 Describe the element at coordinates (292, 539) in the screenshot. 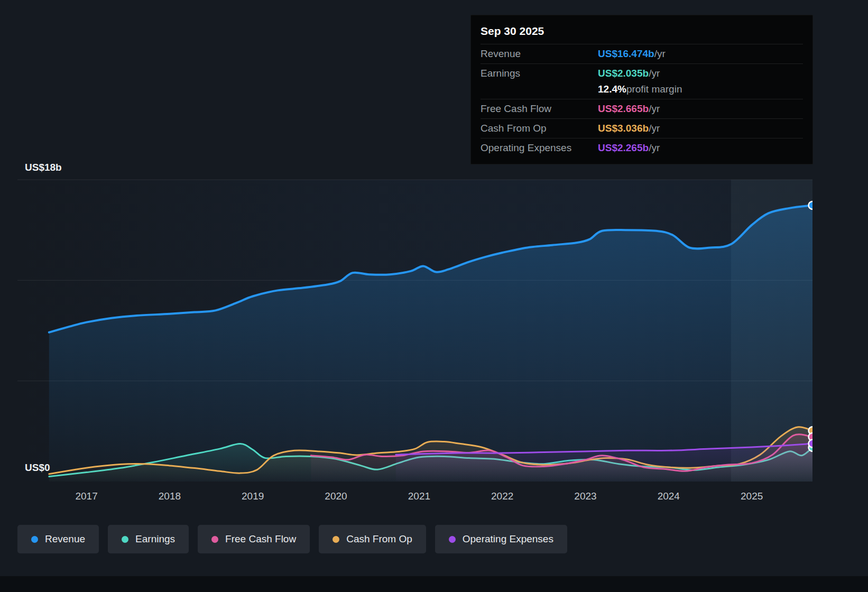

I see `legend: RevenueEarningsFree Cash FlowCash From O…` at that location.